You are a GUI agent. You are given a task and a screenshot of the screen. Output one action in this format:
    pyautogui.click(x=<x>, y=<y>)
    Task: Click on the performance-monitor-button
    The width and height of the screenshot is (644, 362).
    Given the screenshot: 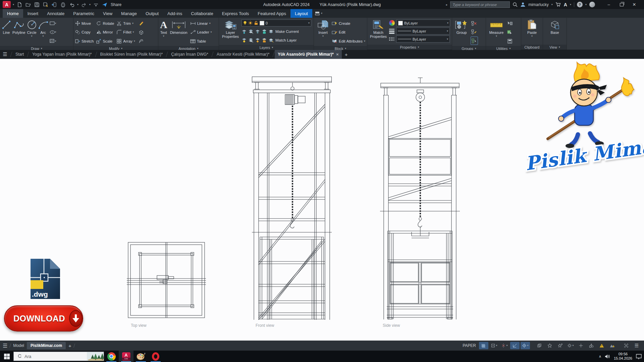 What is the action you would take?
    pyautogui.click(x=612, y=346)
    